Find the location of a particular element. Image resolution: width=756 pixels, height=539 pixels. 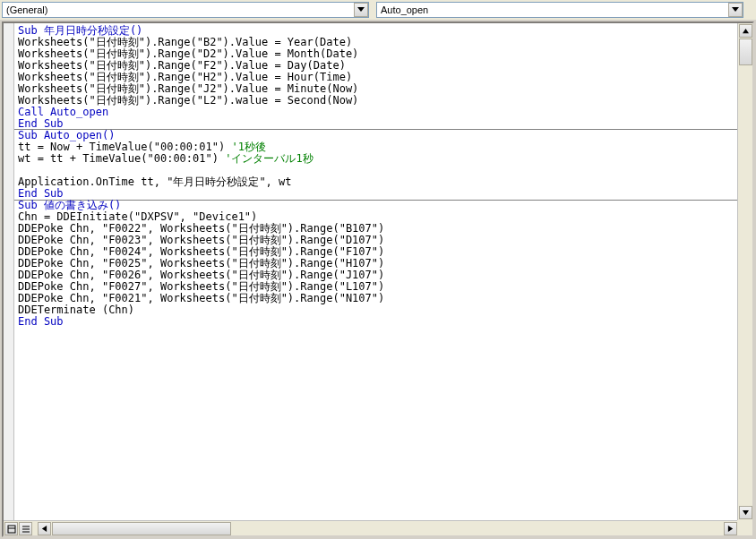

margin-indicator-bar is located at coordinates (9, 272).